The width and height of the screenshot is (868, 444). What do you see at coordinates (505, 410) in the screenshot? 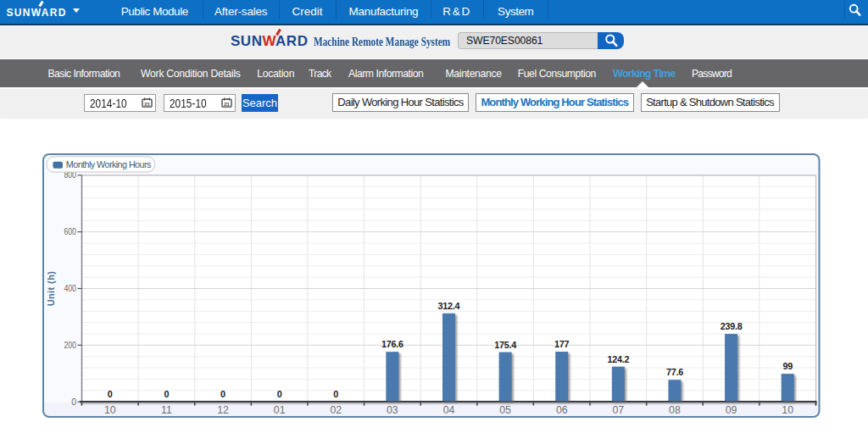
I see `svg-text: 05` at bounding box center [505, 410].